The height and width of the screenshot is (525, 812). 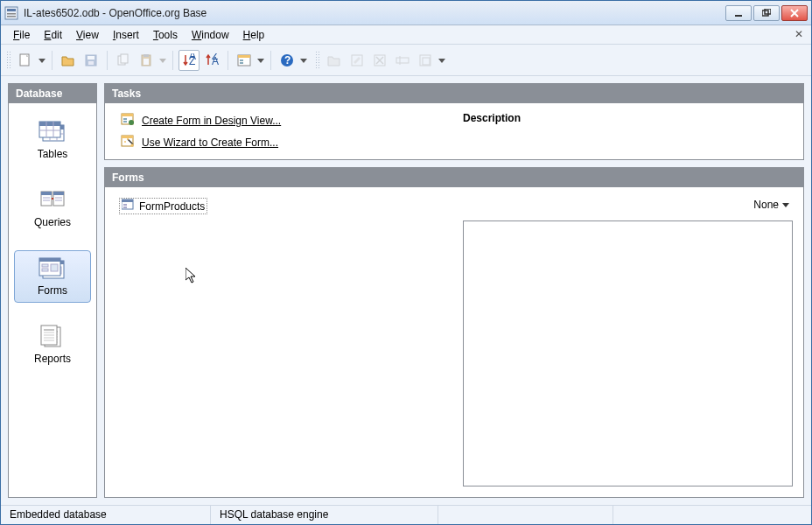 I want to click on task-link-label: Use Wizard to Create Form..., so click(x=210, y=143).